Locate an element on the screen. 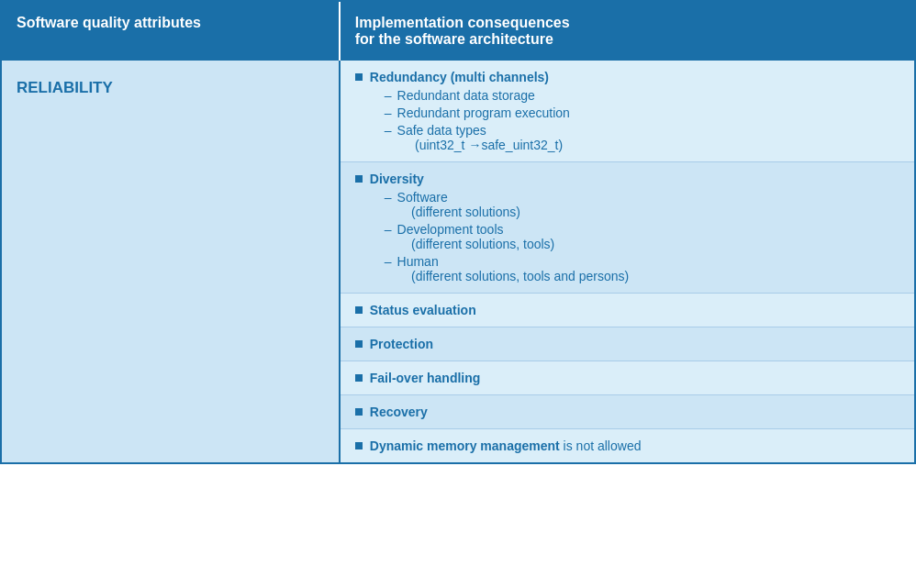  header-col1: Software quality attributes is located at coordinates (171, 31).